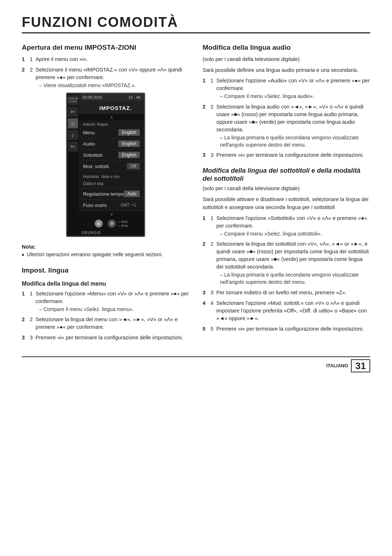  What do you see at coordinates (286, 175) in the screenshot?
I see `modifica-sottotitoli-title: Modifica della lingua dei sottotitoli e …` at bounding box center [286, 175].